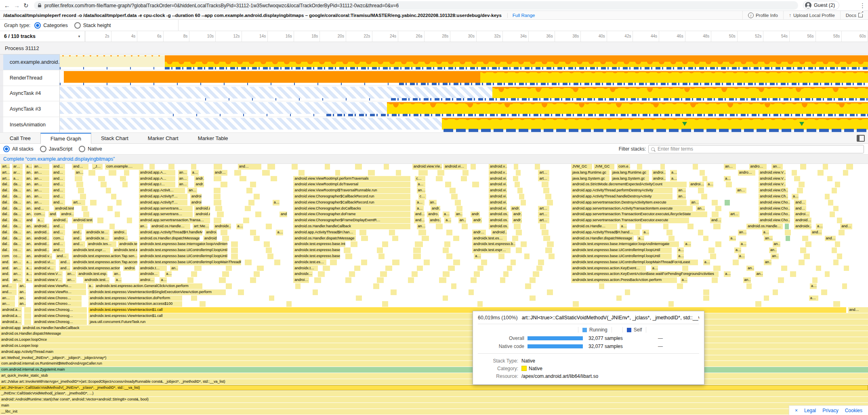 The image size is (868, 415). What do you see at coordinates (41, 226) in the screenshot?
I see `flame-box: android.…` at bounding box center [41, 226].